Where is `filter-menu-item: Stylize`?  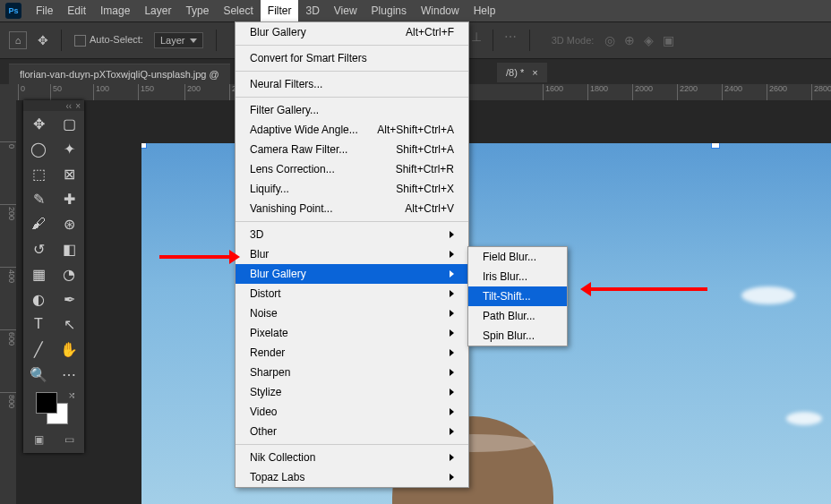
filter-menu-item: Stylize is located at coordinates (352, 392).